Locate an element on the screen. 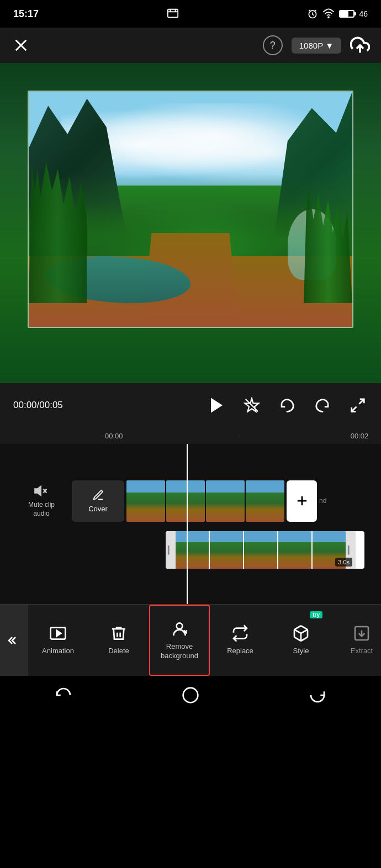 This screenshot has height=868, width=381. toolbar-item-replace: Replace is located at coordinates (240, 641).